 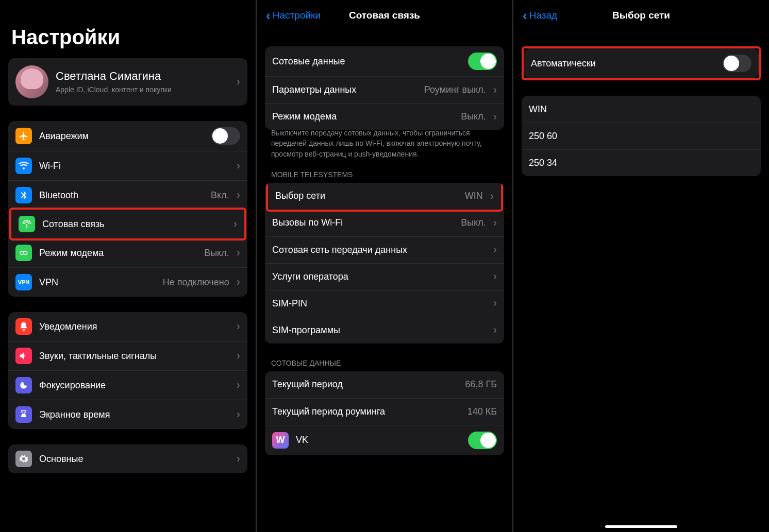 I want to click on vk-label: VK, so click(x=378, y=440).